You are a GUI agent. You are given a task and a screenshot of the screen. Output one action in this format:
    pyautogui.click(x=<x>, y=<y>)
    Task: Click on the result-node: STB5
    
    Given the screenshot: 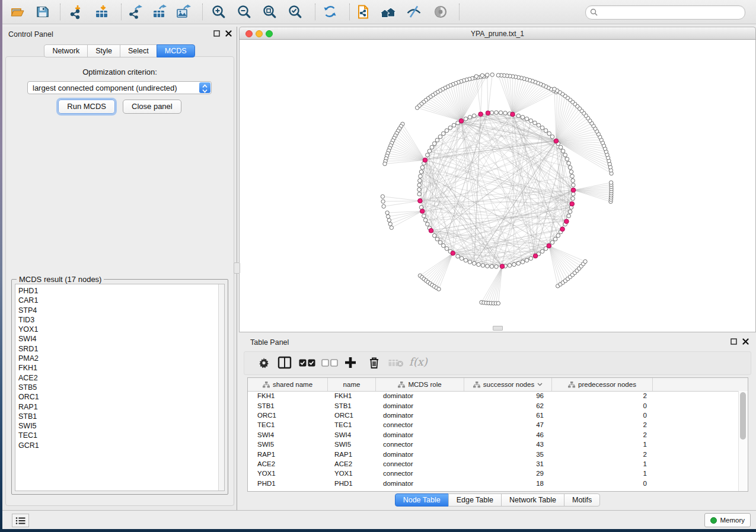 What is the action you would take?
    pyautogui.click(x=28, y=387)
    